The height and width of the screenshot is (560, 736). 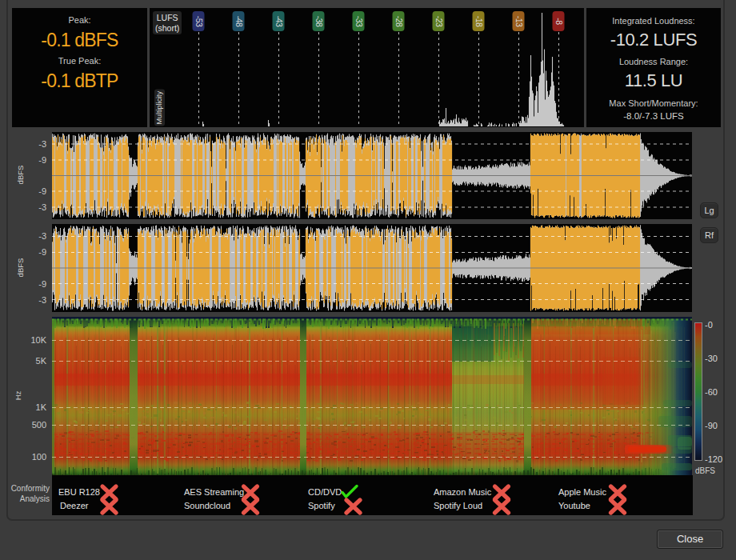 I want to click on svg-text: -33, so click(x=359, y=22).